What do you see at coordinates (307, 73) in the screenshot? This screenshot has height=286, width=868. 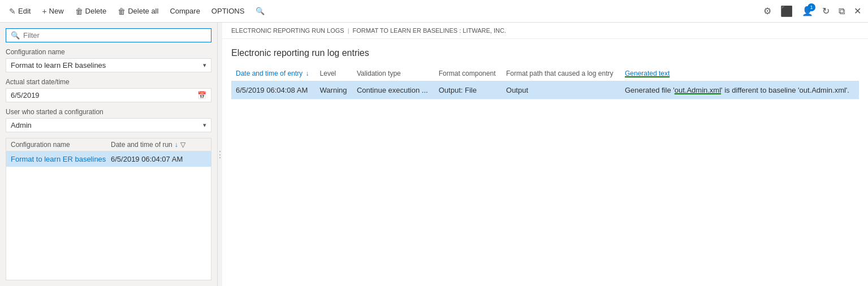 I see `date-sort-icon: ↓` at bounding box center [307, 73].